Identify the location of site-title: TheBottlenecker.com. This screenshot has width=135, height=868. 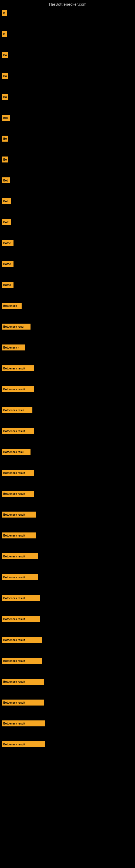
(68, 4).